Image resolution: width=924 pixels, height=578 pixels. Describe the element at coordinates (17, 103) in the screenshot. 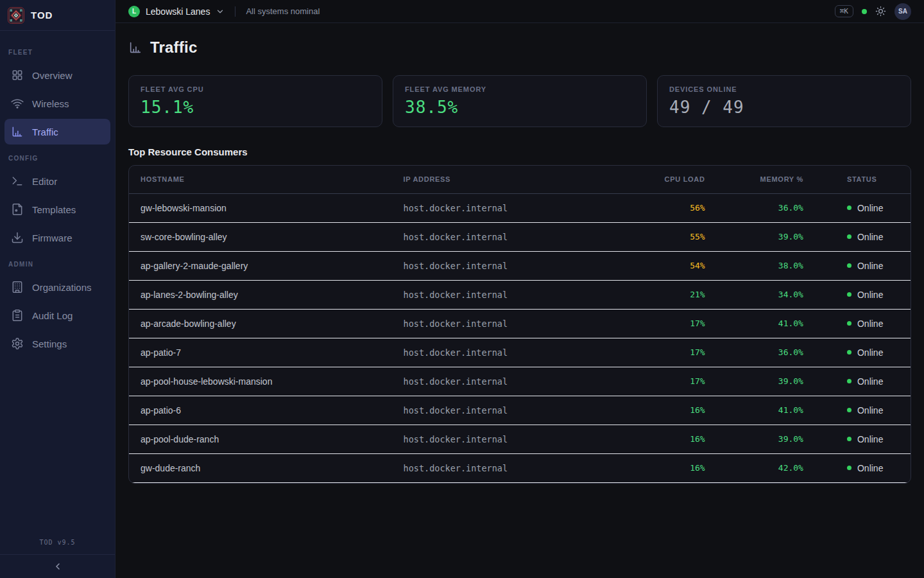

I see `wifi-icon` at that location.